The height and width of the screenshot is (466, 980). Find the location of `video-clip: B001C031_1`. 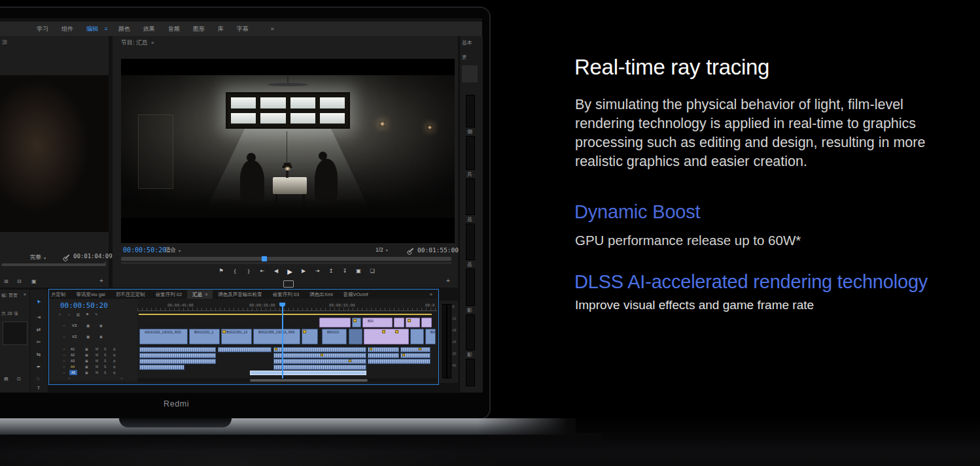

video-clip: B001C031_1 is located at coordinates (204, 337).